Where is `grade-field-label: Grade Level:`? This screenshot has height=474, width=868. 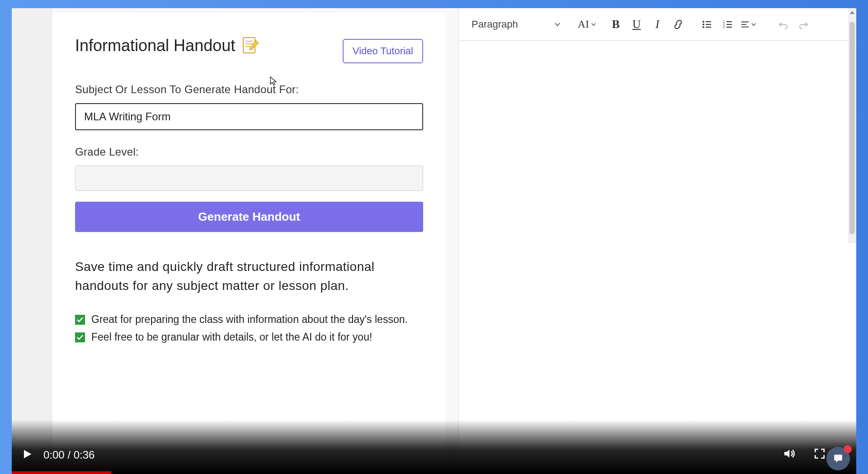 grade-field-label: Grade Level: is located at coordinates (249, 152).